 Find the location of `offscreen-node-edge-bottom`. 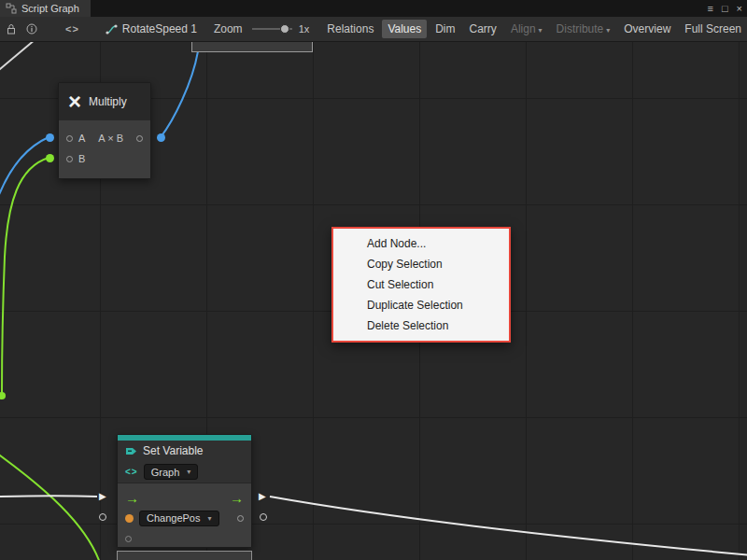

offscreen-node-edge-bottom is located at coordinates (185, 555).